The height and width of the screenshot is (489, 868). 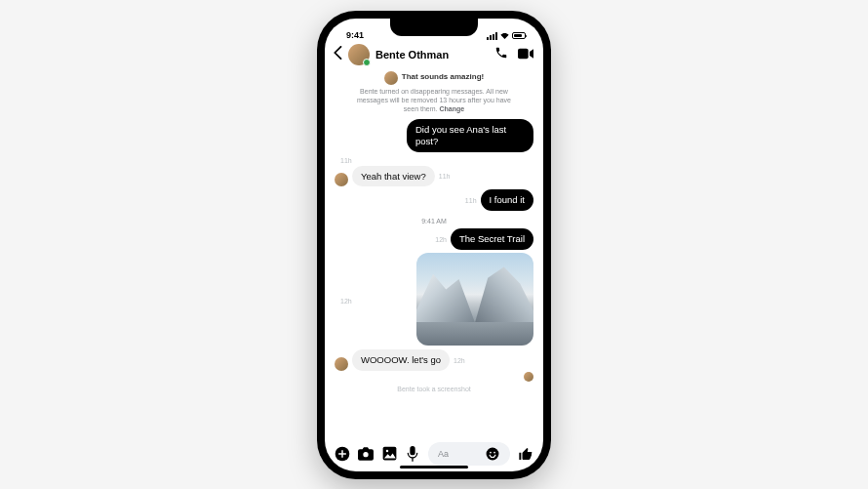 I want to click on screenshot-notice: Bente took a screenshot, so click(x=434, y=388).